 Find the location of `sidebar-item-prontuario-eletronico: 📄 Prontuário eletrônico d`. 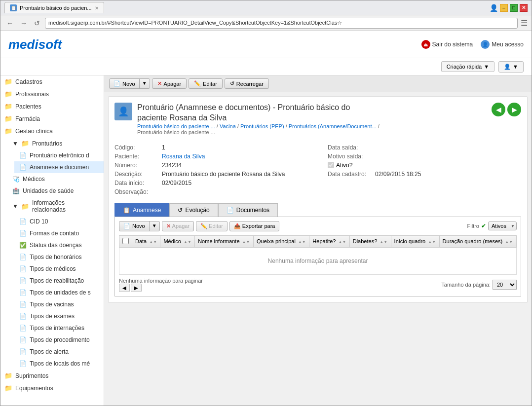

sidebar-item-prontuario-eletronico: 📄 Prontuário eletrônico d is located at coordinates (59, 155).